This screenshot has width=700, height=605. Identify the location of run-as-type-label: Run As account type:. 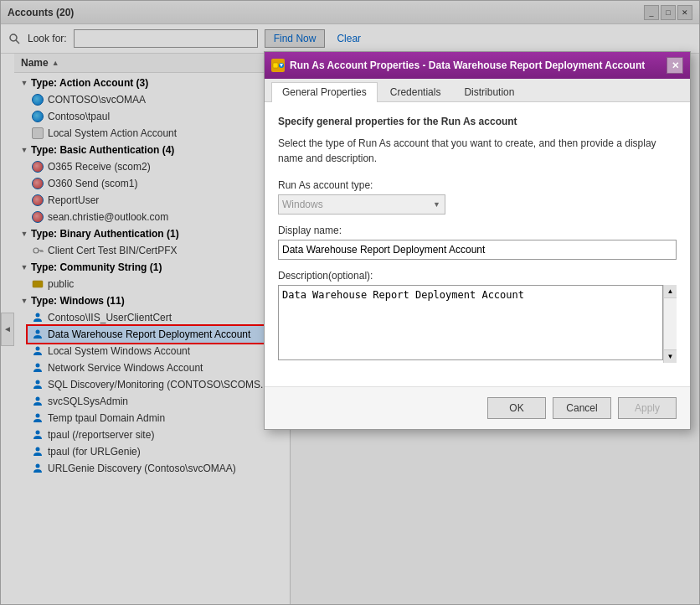
(477, 185).